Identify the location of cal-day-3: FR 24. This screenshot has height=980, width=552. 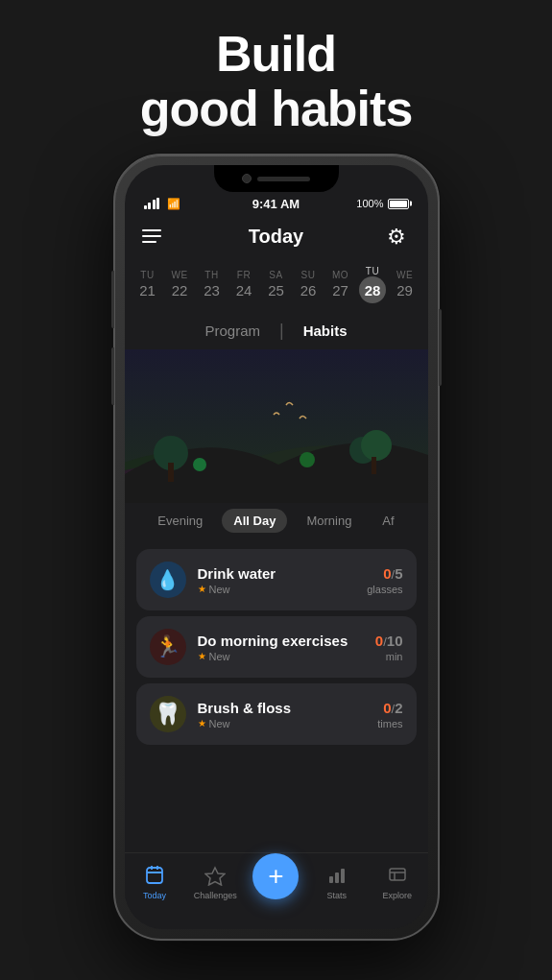
(244, 284).